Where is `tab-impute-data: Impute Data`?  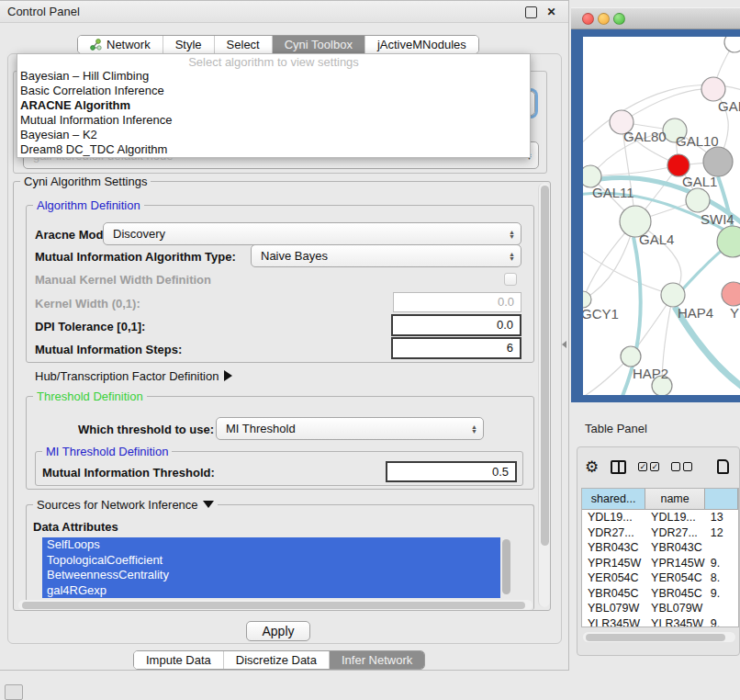 tab-impute-data: Impute Data is located at coordinates (179, 660).